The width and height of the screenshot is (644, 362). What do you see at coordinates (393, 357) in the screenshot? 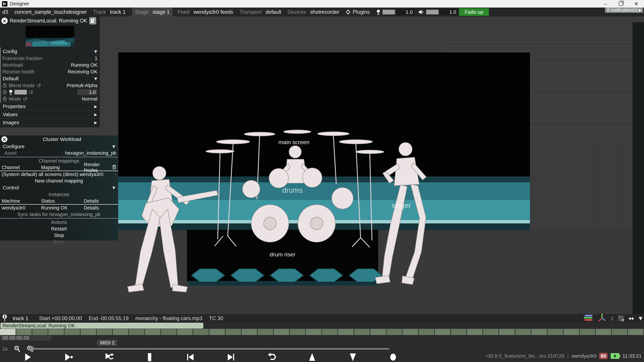
I see `record-button` at bounding box center [393, 357].